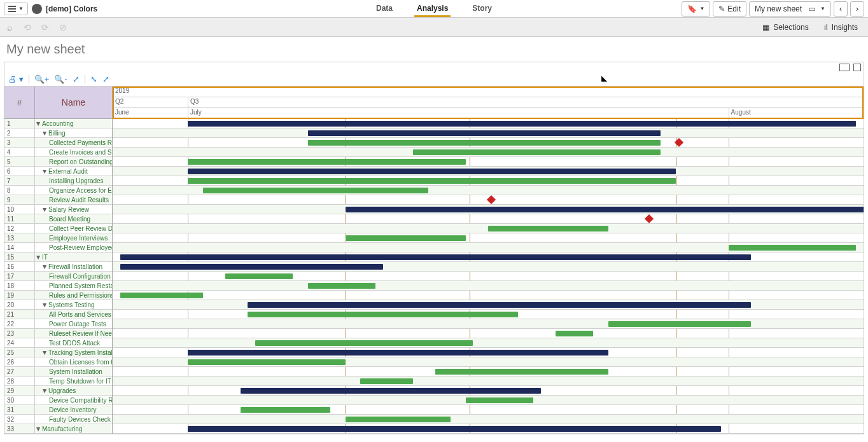 This screenshot has width=868, height=442. I want to click on table-row: 9Review Audit Results, so click(59, 200).